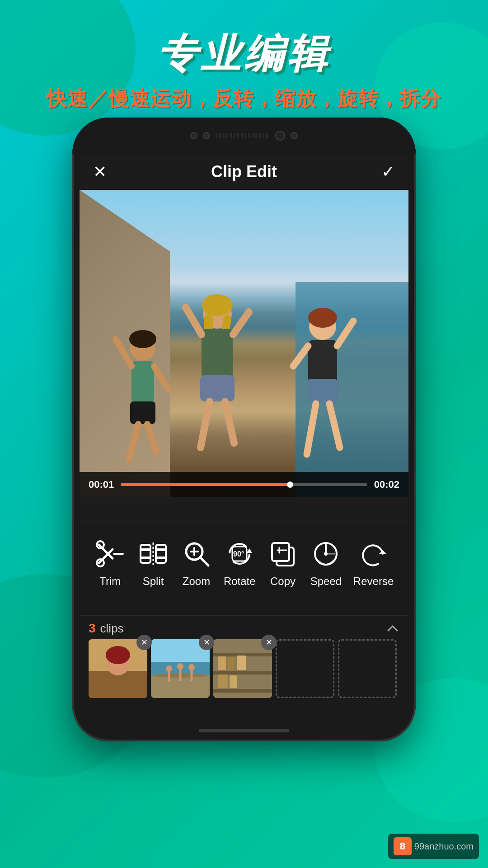 This screenshot has height=868, width=488. What do you see at coordinates (283, 581) in the screenshot?
I see `copy-label: Copy` at bounding box center [283, 581].